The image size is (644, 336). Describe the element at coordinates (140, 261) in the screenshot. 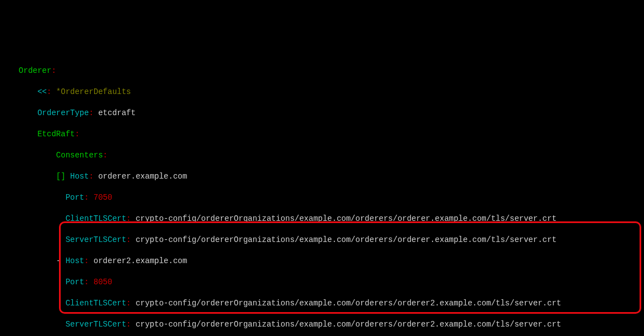

I see `val-host: orderer2.example.com` at that location.